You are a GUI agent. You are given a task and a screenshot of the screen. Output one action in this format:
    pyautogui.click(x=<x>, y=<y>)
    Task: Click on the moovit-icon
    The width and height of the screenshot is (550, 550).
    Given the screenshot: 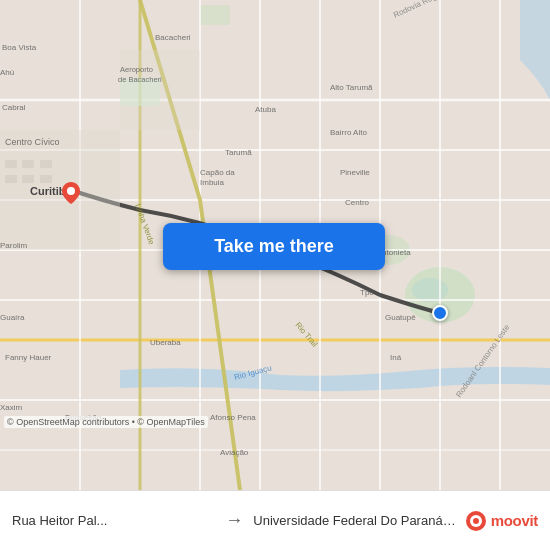 What is the action you would take?
    pyautogui.click(x=476, y=521)
    